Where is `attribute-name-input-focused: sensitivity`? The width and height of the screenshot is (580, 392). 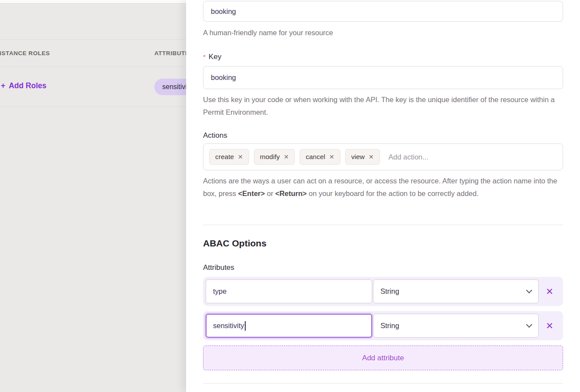 attribute-name-input-focused: sensitivity is located at coordinates (289, 326).